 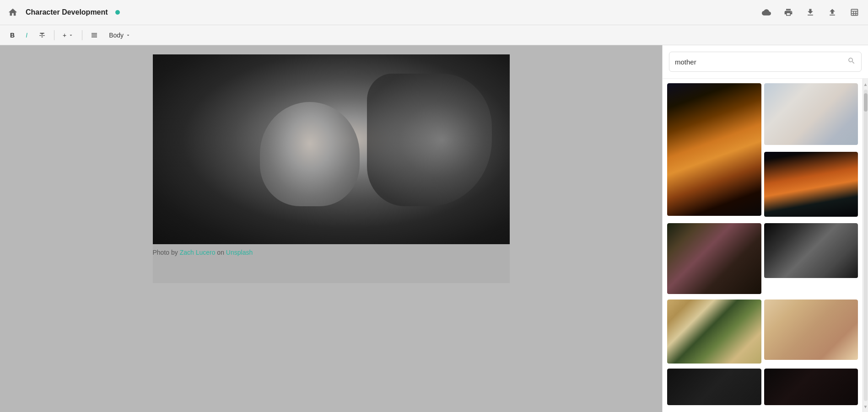 What do you see at coordinates (331, 250) in the screenshot?
I see `photo-credit: Photo by Zach Lucero on Unsplash` at bounding box center [331, 250].